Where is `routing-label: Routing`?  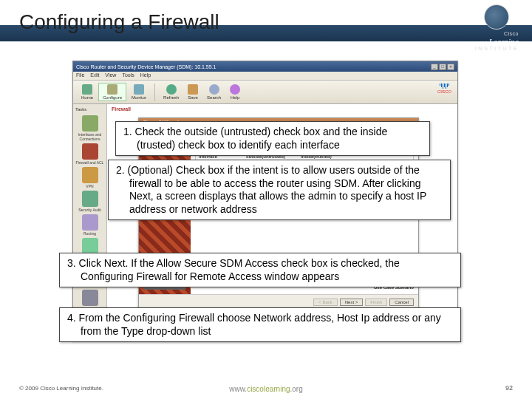 routing-label: Routing is located at coordinates (90, 233).